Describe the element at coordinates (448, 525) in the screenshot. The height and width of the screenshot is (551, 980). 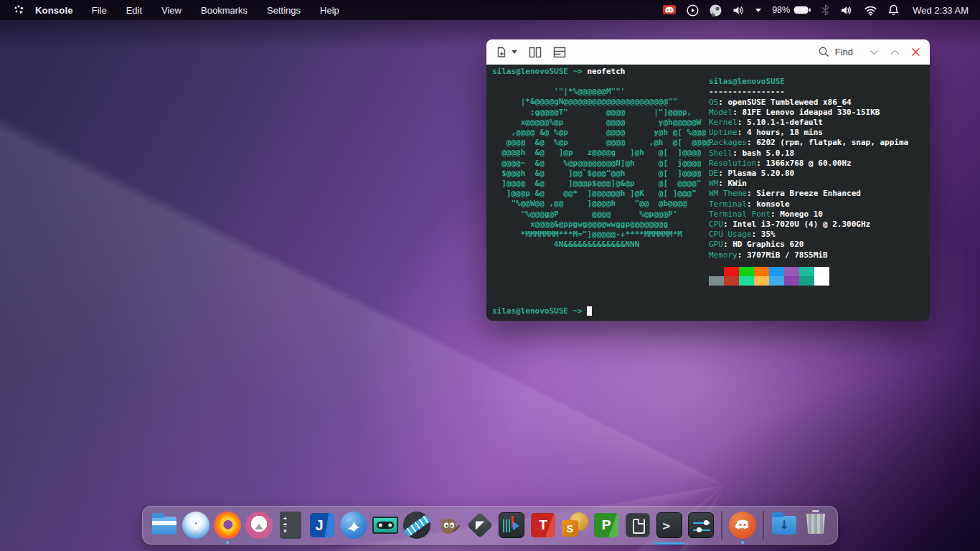
I see `gimp-icon` at that location.